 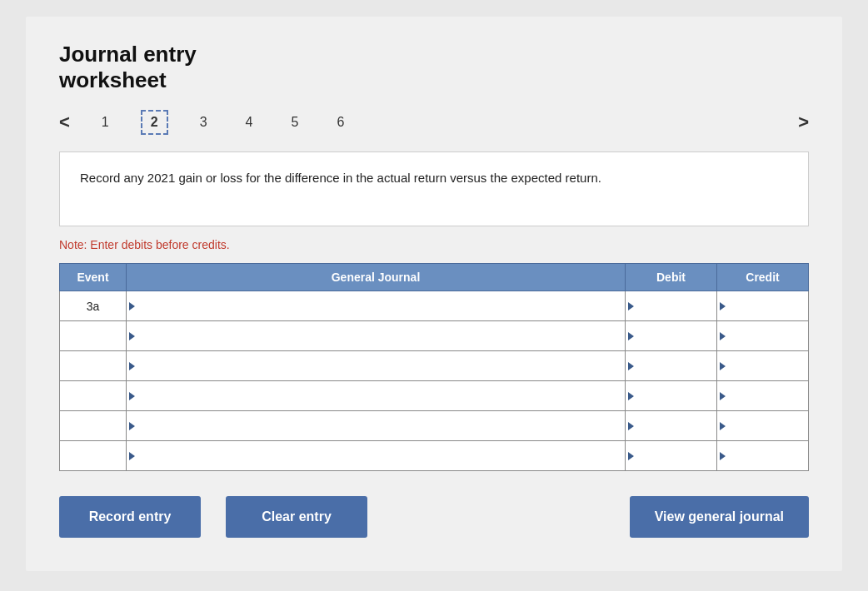 I want to click on note-text: Note: Enter debits before credits., so click(x=434, y=245).